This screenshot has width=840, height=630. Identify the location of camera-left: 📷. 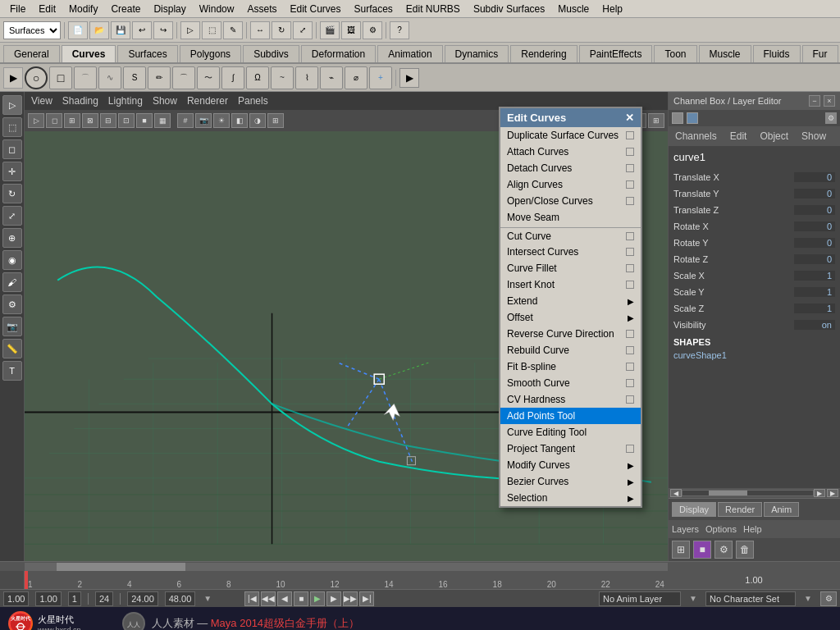
(12, 326).